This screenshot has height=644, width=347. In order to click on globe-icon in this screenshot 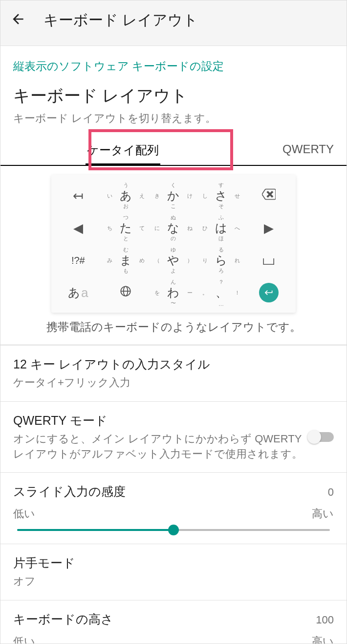, I will do `click(126, 293)`.